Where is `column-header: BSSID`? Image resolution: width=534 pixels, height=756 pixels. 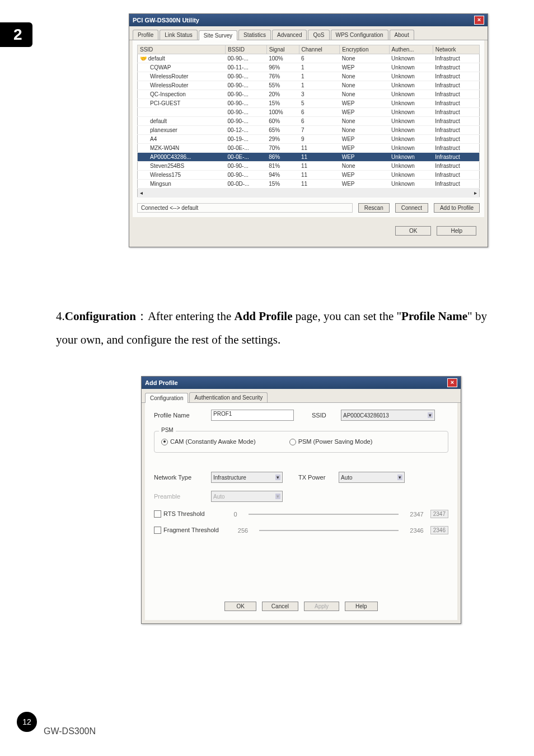
column-header: BSSID is located at coordinates (246, 50).